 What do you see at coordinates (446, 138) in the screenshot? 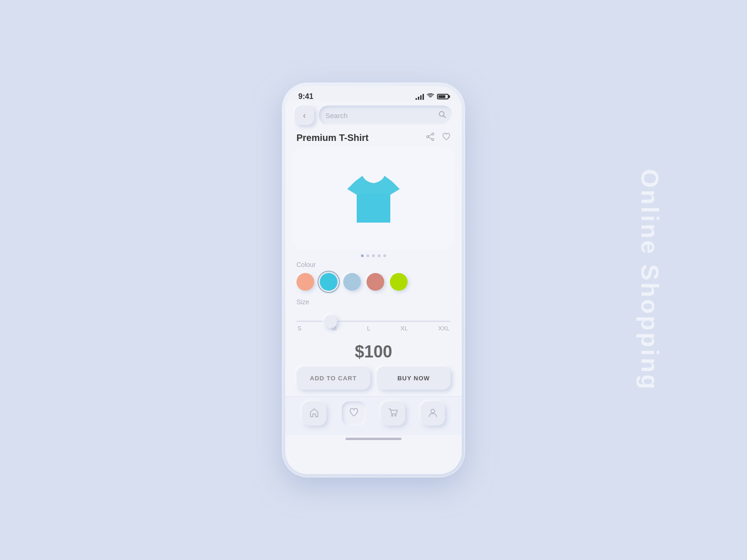
I see `favorite-icon` at bounding box center [446, 138].